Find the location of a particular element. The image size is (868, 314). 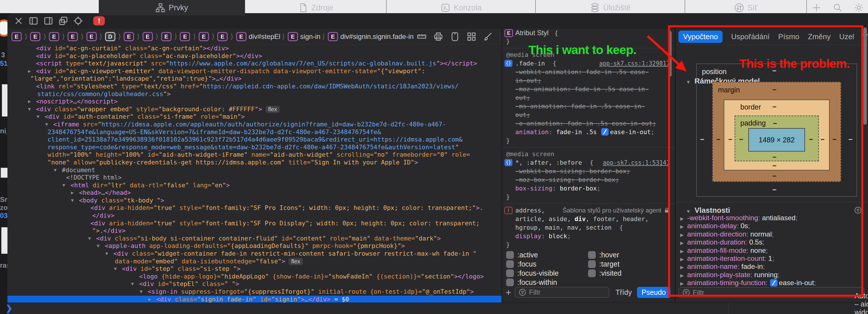

dom-tree-selected-line: ▶<div class="signin fade-in" id="signin"… is located at coordinates (255, 299).